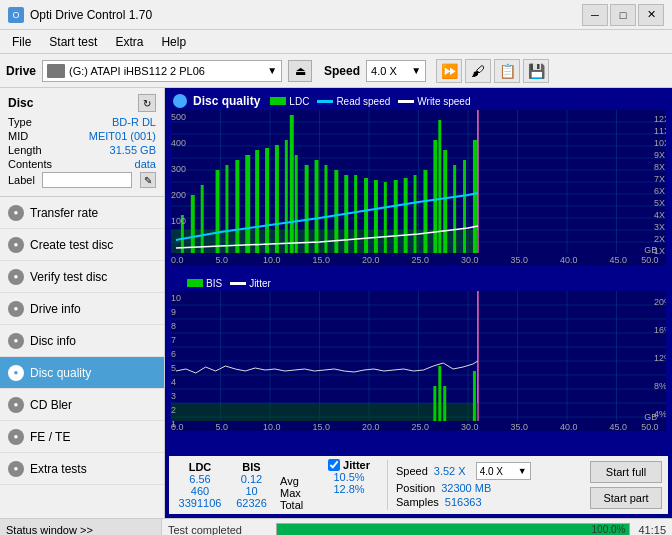 The width and height of the screenshot is (672, 535). Describe the element at coordinates (20, 122) in the screenshot. I see `type-label: Type` at that location.